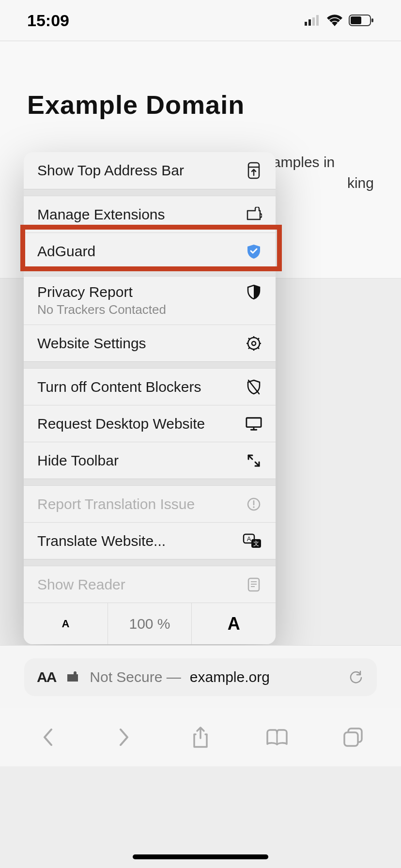 The height and width of the screenshot is (868, 401). I want to click on menu-request-desktop-website: Request Desktop Website, so click(150, 423).